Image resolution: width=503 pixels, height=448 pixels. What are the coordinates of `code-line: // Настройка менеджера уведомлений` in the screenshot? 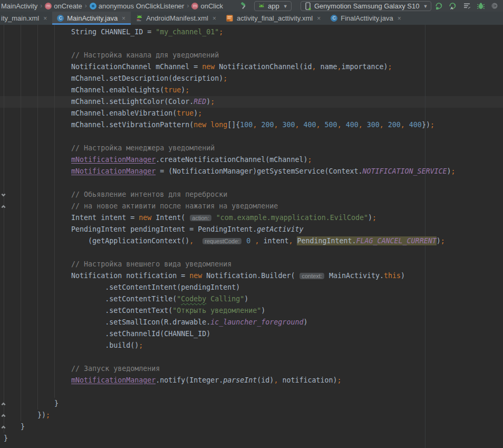 It's located at (109, 148).